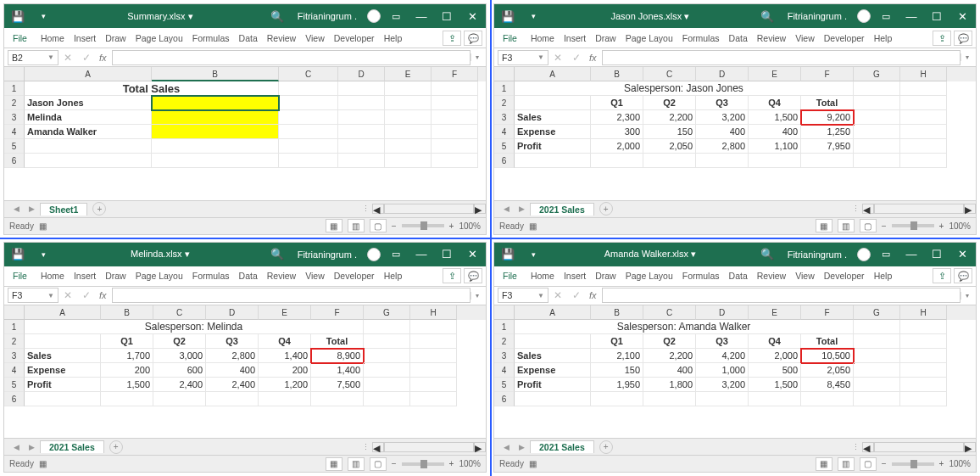 This screenshot has width=980, height=476. I want to click on cancel-fx-icon: ✕, so click(68, 58).